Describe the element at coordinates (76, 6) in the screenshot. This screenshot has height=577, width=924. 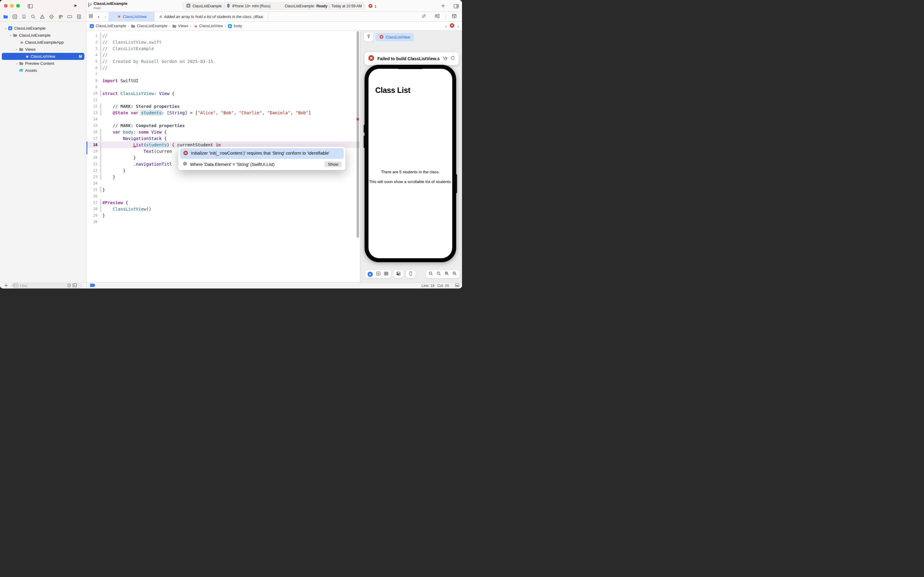
I see `run-button` at that location.